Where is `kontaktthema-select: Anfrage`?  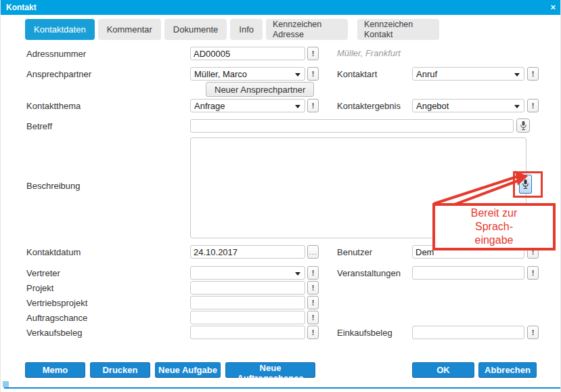 kontaktthema-select: Anfrage is located at coordinates (248, 106).